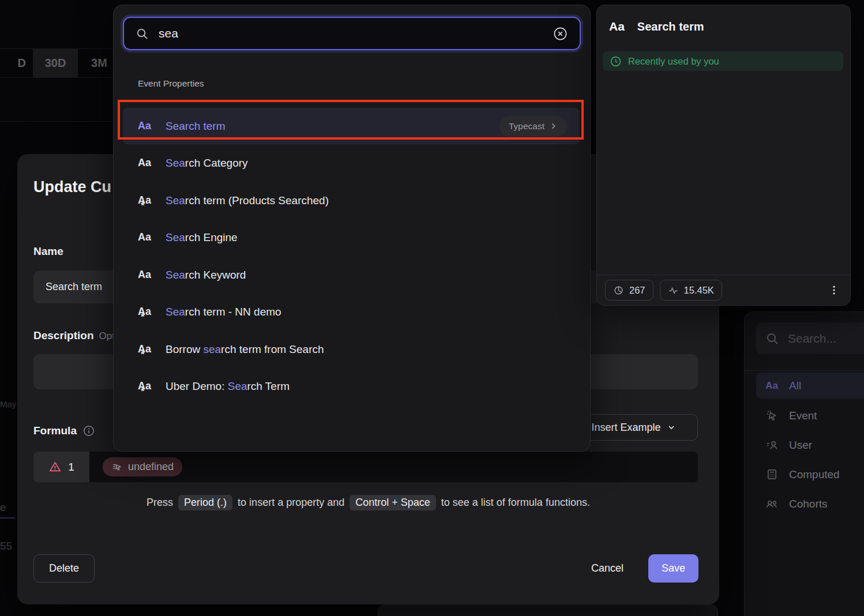 This screenshot has width=864, height=616. I want to click on name-label: Name, so click(48, 251).